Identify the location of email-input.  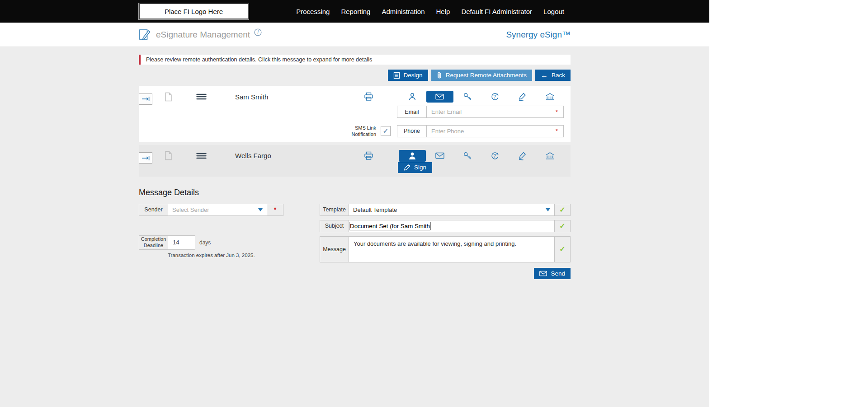
(488, 112).